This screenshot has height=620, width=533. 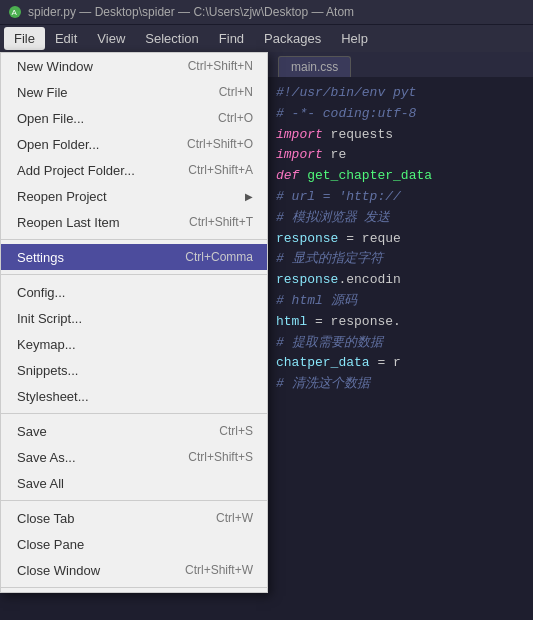 What do you see at coordinates (134, 144) in the screenshot?
I see `menu-item-open-folder---: Open Folder...Ctrl+Shift+O` at bounding box center [134, 144].